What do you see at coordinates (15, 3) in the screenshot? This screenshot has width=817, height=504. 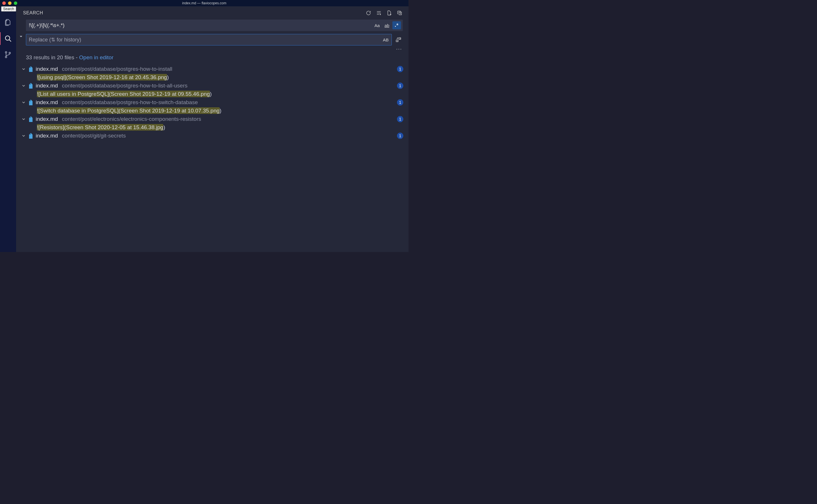 I see `maximize-window-button` at bounding box center [15, 3].